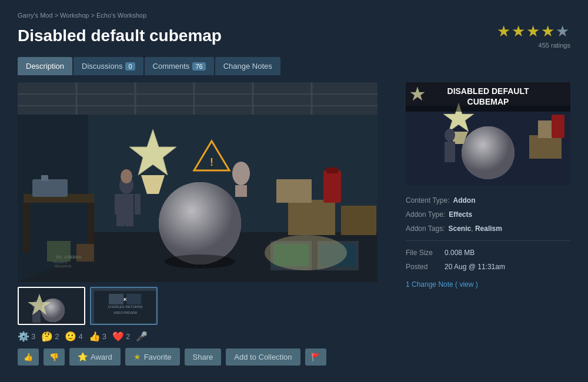 Image resolution: width=588 pixels, height=382 pixels. Describe the element at coordinates (203, 357) in the screenshot. I see `share-button: Share` at that location.